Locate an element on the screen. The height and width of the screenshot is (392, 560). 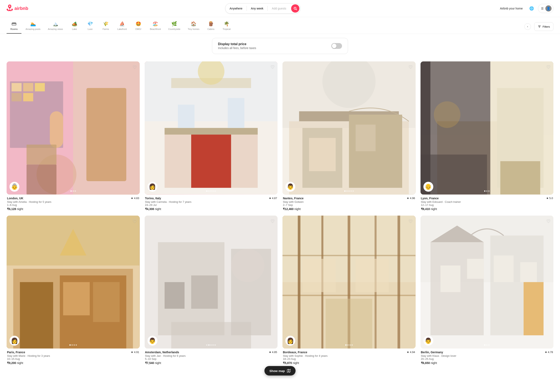
show-map-button: Show map is located at coordinates (280, 371).